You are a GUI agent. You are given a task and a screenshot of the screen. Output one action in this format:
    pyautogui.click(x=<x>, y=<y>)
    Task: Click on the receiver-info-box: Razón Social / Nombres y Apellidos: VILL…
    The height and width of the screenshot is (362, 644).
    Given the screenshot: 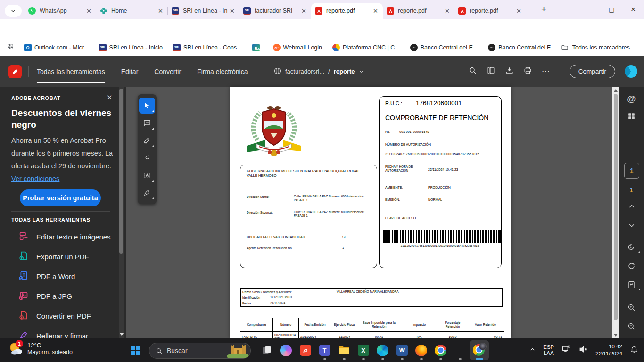 What is the action you would take?
    pyautogui.click(x=372, y=298)
    